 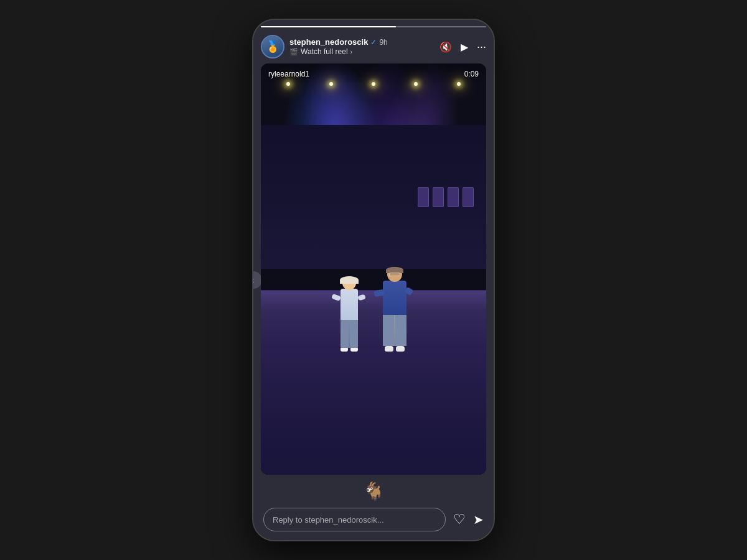 I want to click on dancer-right-arm1, so click(x=378, y=292).